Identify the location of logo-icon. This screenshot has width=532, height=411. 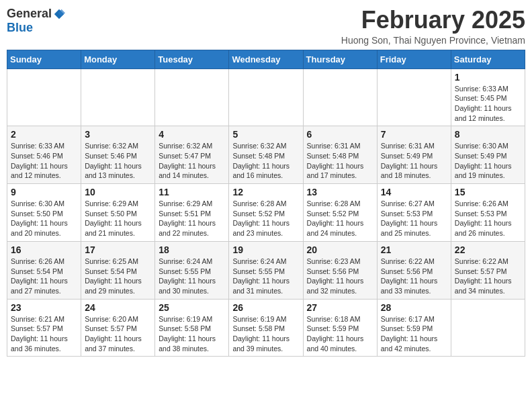
(59, 14).